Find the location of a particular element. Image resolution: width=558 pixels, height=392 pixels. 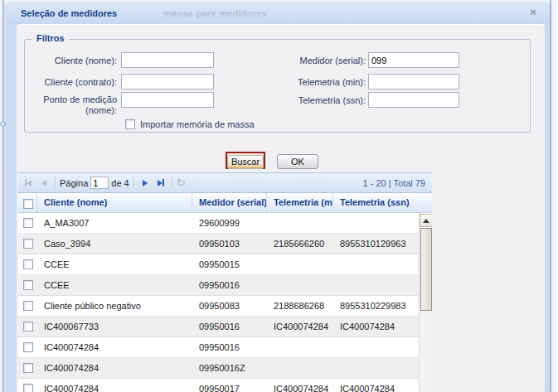

cell-medidor: 09950015 is located at coordinates (230, 264).